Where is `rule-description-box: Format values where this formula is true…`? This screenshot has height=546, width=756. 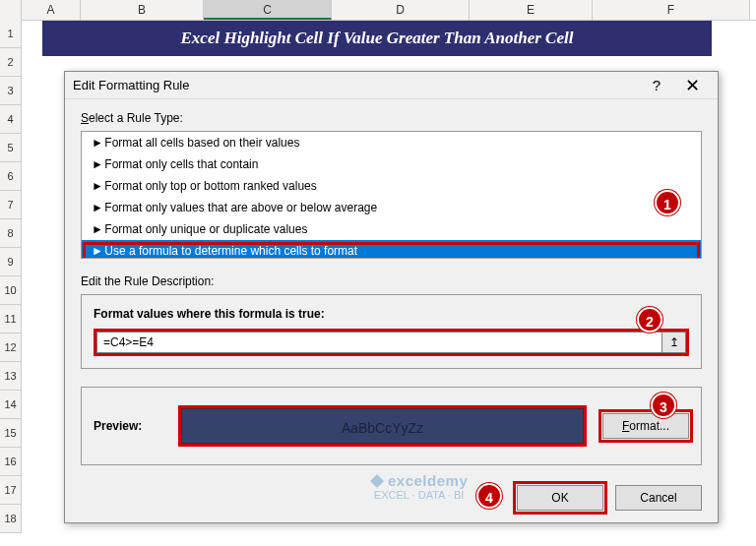 rule-description-box: Format values where this formula is true… is located at coordinates (392, 332).